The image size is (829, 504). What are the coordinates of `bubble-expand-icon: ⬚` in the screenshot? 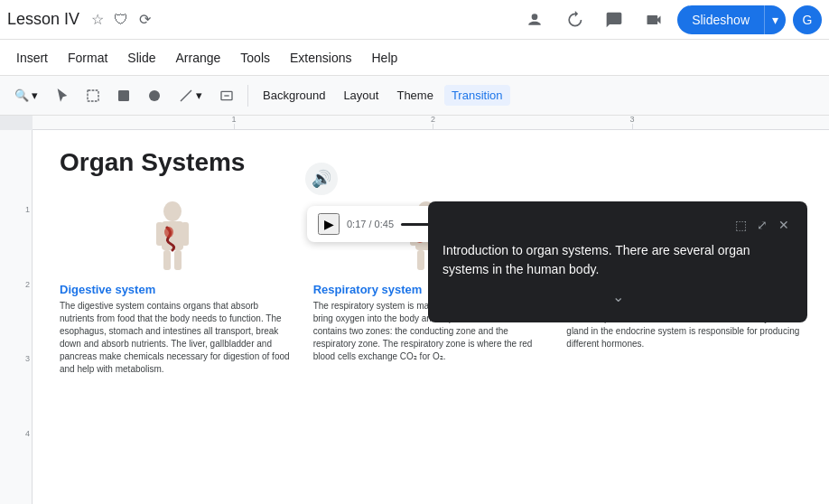 It's located at (741, 225).